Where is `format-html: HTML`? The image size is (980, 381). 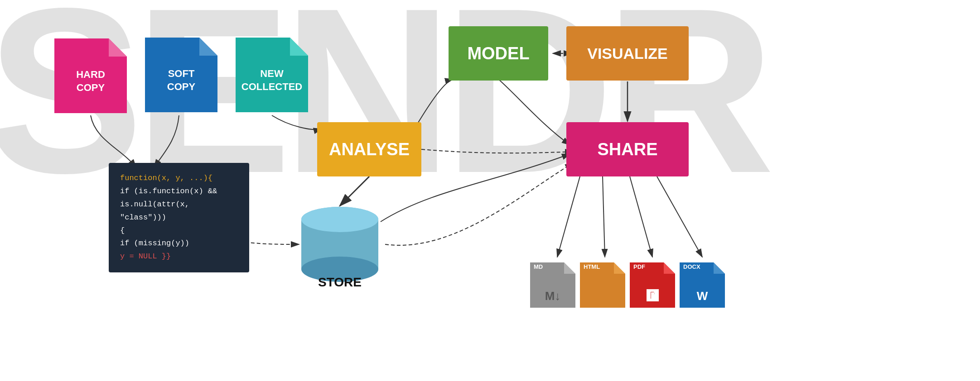 format-html: HTML is located at coordinates (603, 281).